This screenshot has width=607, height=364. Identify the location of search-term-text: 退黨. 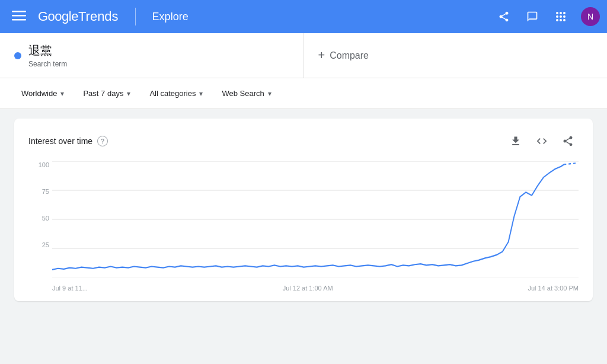
(47, 51).